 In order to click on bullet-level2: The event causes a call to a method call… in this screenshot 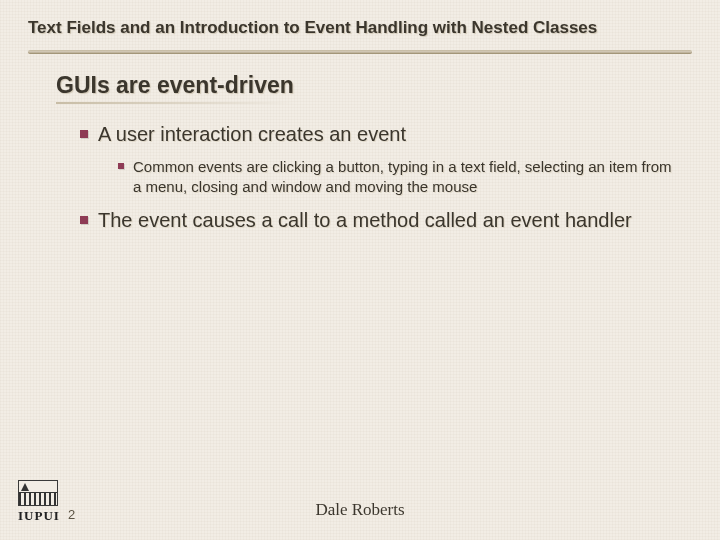, I will do `click(386, 220)`.